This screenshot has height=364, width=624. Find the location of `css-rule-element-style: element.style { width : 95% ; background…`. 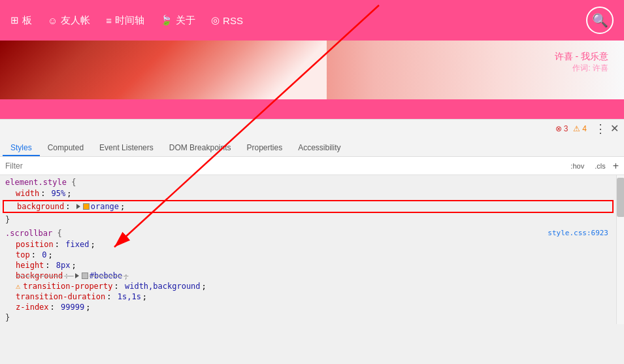

css-rule-element-style: element.style { width : 95% ; background… is located at coordinates (308, 201).